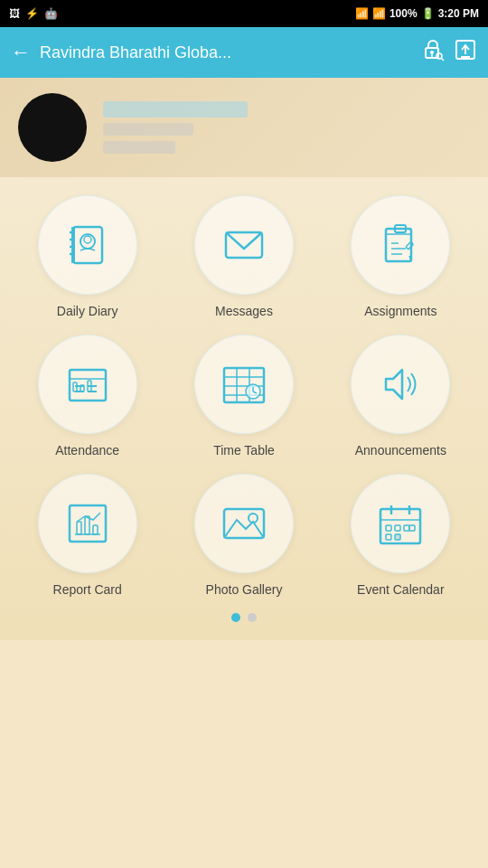 The height and width of the screenshot is (868, 488). I want to click on time-table-icon, so click(244, 384).